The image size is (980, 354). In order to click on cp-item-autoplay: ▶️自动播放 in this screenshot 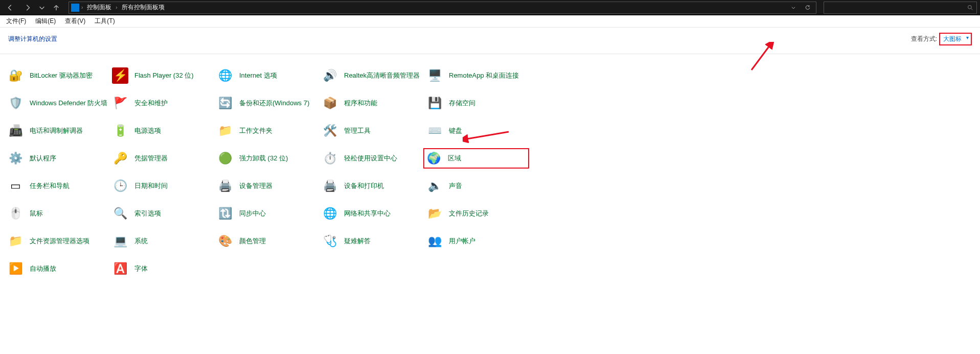, I will do `click(57, 269)`.